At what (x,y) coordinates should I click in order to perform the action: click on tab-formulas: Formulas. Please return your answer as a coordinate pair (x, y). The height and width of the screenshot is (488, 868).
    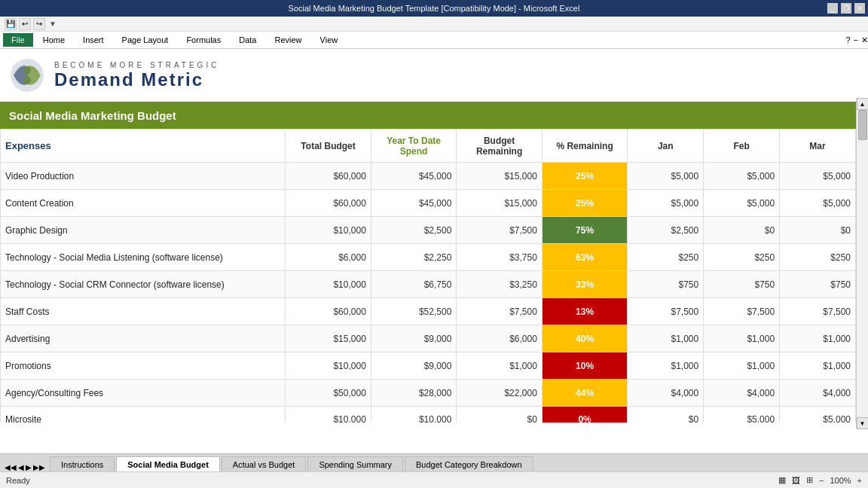
    Looking at the image, I should click on (203, 40).